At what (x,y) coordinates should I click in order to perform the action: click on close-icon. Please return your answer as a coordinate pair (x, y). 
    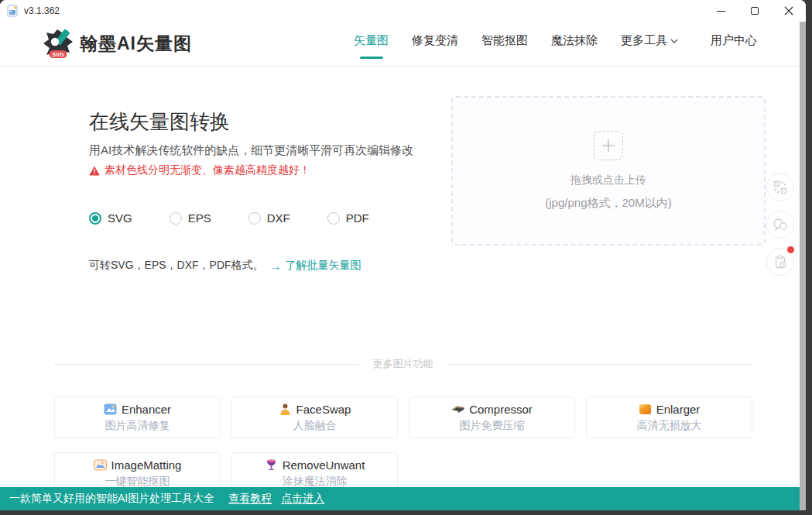
    Looking at the image, I should click on (789, 11).